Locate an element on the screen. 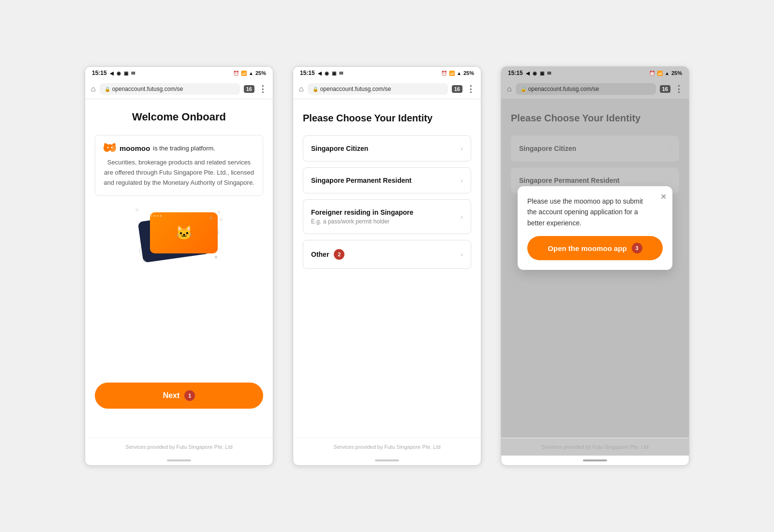 This screenshot has height=532, width=774. lock-icon-1: 🔒 is located at coordinates (107, 89).